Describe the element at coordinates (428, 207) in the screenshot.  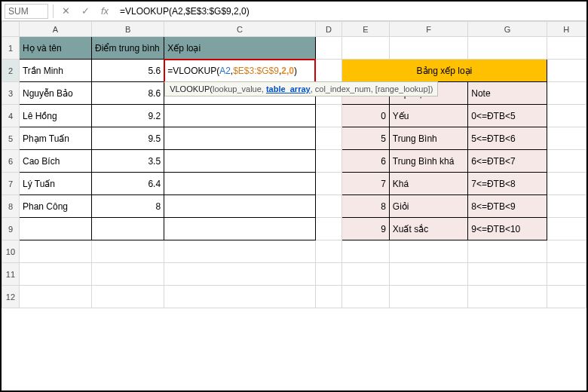
I see `rt-f: Giỏi` at that location.